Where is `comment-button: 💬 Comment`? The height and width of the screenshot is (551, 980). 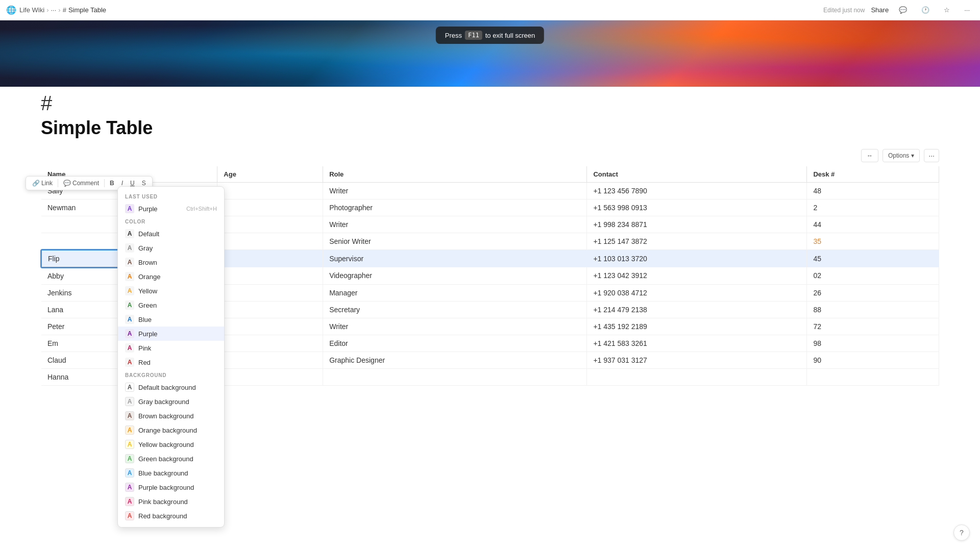 comment-button: 💬 Comment is located at coordinates (81, 183).